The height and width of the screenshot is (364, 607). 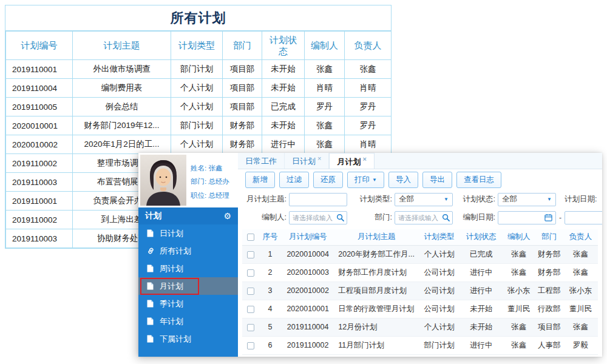 I want to click on filter-panel: 月计划主题: 计划类型: 全部 ▼ 计划状态: 全部 ▼ 计划日期: 编制人:, so click(x=420, y=209).